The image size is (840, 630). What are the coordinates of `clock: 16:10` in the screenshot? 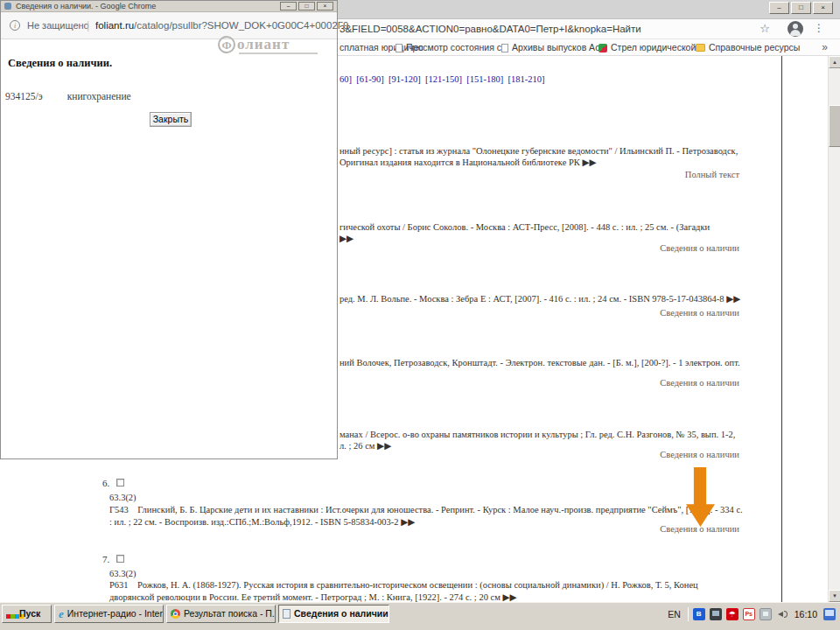 It's located at (806, 614).